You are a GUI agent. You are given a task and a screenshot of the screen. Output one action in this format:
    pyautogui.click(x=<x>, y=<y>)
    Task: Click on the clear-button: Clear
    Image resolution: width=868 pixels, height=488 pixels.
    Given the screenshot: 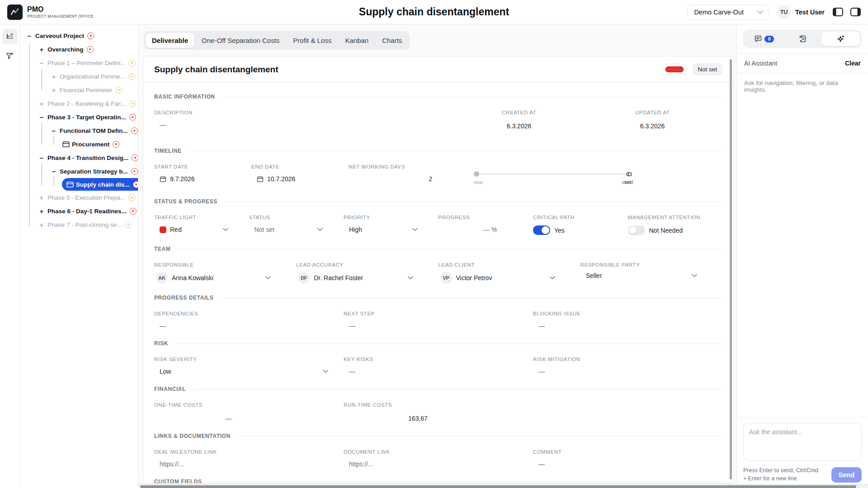 What is the action you would take?
    pyautogui.click(x=853, y=63)
    